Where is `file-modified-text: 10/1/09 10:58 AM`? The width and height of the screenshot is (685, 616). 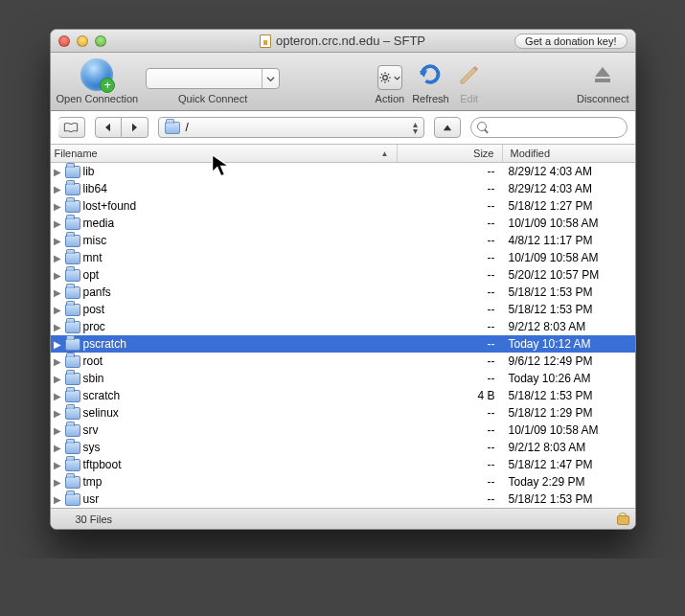 file-modified-text: 10/1/09 10:58 AM is located at coordinates (569, 430).